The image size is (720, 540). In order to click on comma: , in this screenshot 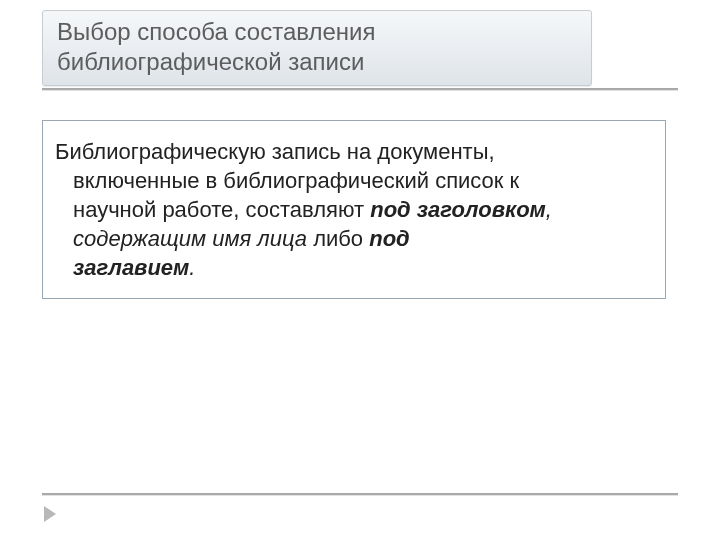, I will do `click(549, 210)`.